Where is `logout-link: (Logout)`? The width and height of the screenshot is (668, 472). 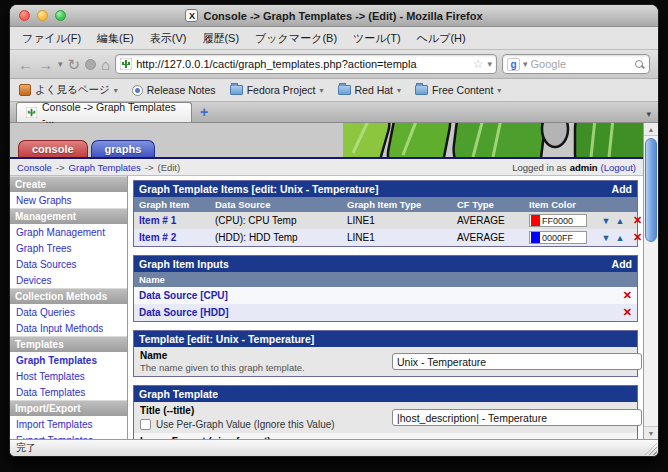
logout-link: (Logout) is located at coordinates (618, 168).